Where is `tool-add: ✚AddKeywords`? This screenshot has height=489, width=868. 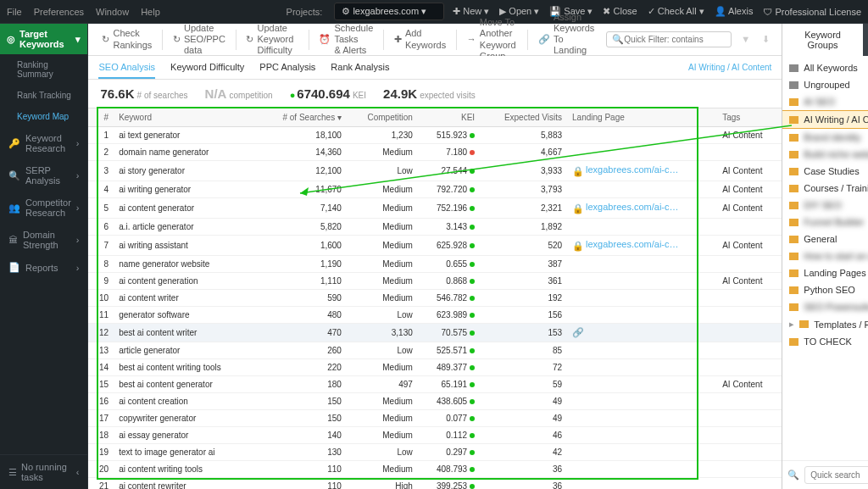
tool-add: ✚AddKeywords is located at coordinates (420, 39).